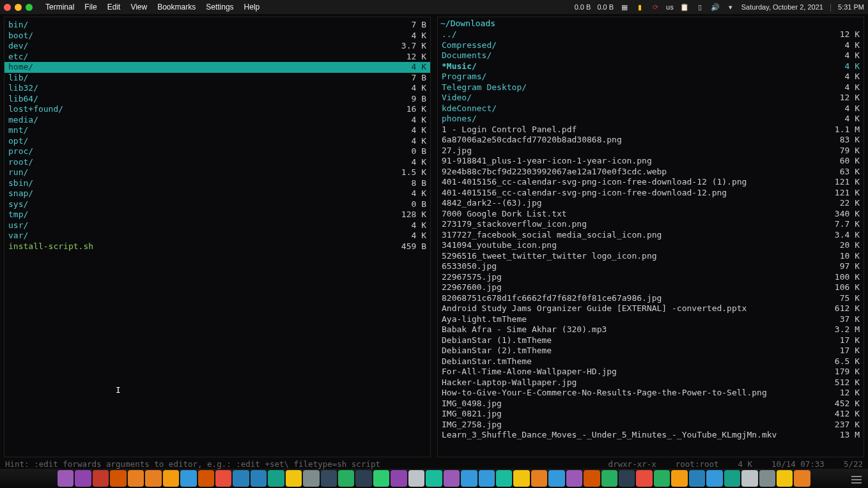 The height and width of the screenshot is (488, 868). What do you see at coordinates (851, 7) in the screenshot?
I see `time: 5:31 PM` at bounding box center [851, 7].